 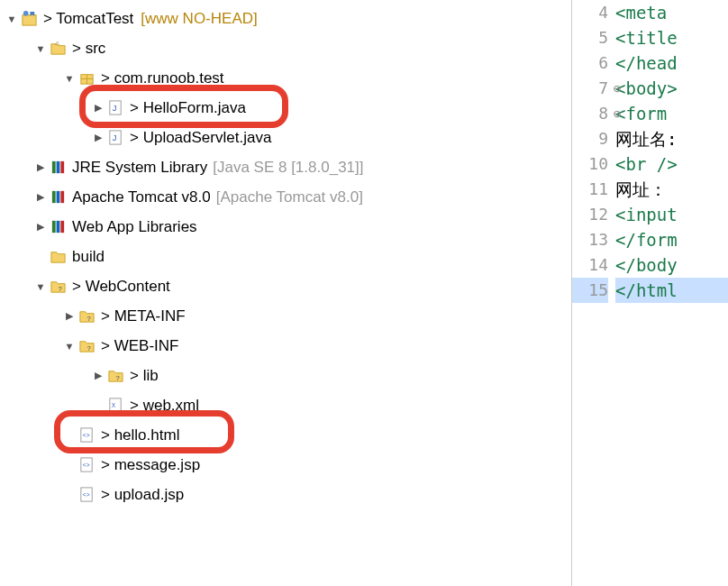 What do you see at coordinates (88, 49) in the screenshot?
I see `src-label: > src` at bounding box center [88, 49].